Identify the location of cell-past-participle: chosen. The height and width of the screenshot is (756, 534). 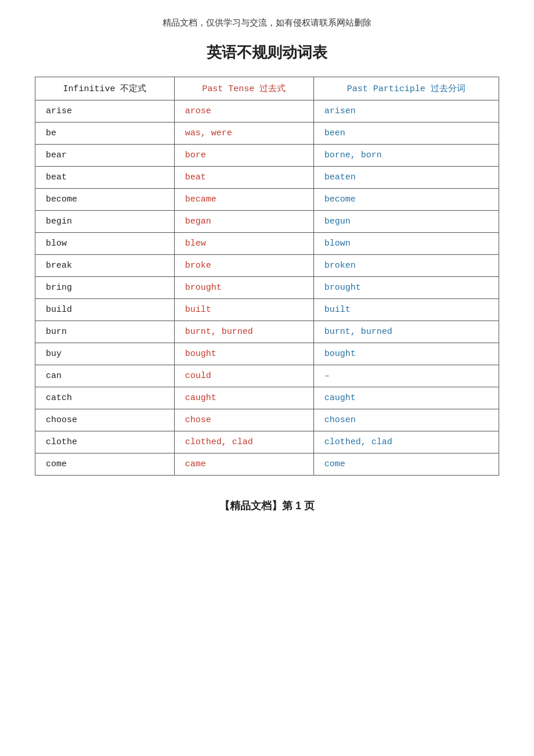
(406, 420).